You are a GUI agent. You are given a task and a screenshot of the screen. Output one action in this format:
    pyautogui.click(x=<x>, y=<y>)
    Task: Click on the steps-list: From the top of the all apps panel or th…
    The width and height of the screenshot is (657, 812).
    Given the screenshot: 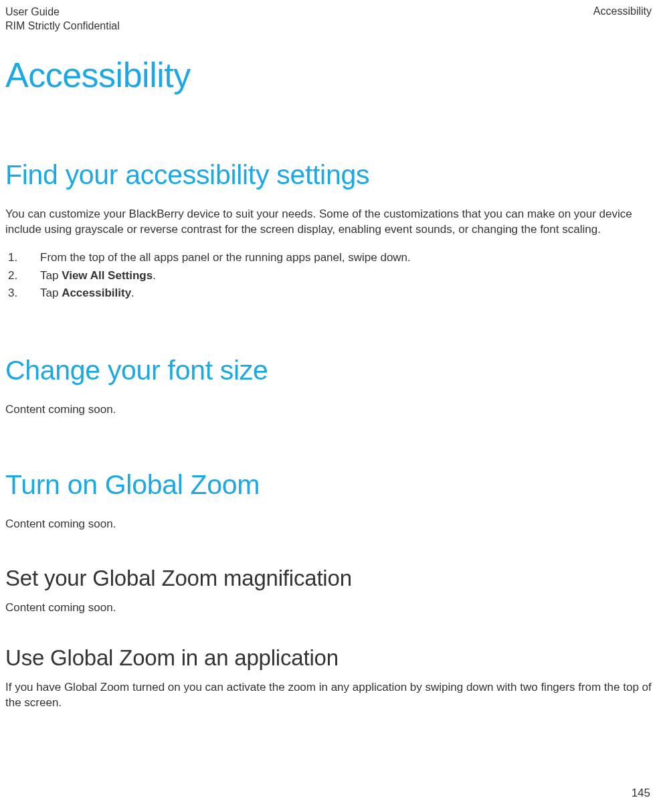 What is the action you would take?
    pyautogui.click(x=328, y=276)
    